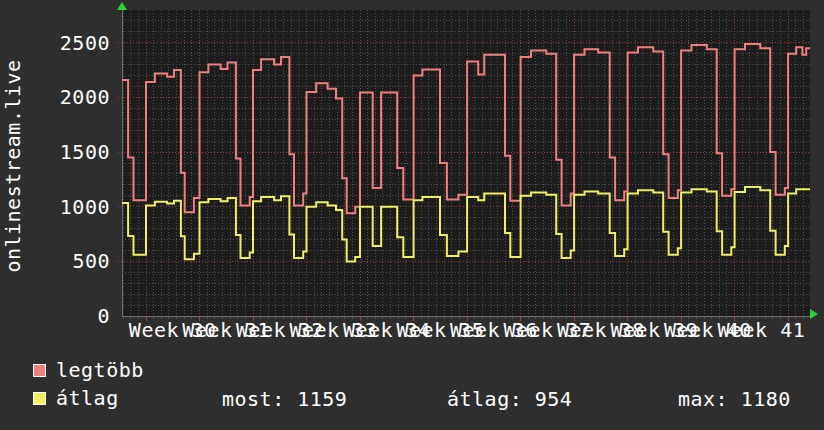 The height and width of the screenshot is (430, 824). Describe the element at coordinates (72, 261) in the screenshot. I see `y-axis-label: 500` at that location.